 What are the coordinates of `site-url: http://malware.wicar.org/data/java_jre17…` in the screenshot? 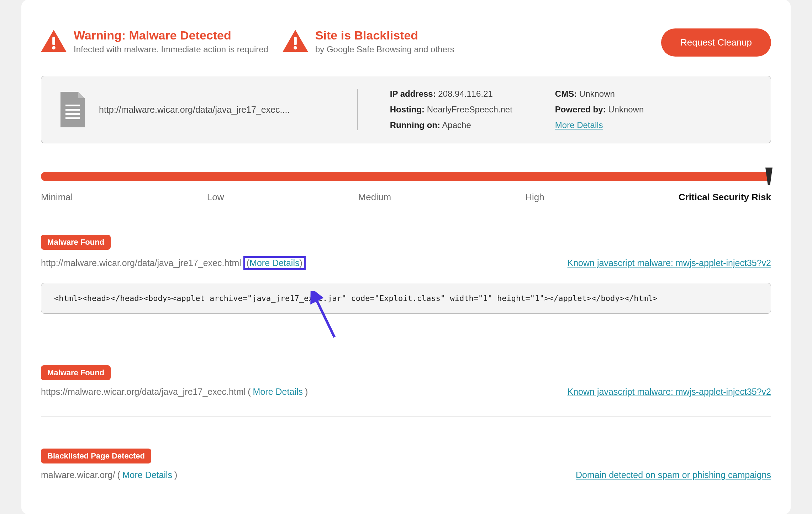 It's located at (194, 110).